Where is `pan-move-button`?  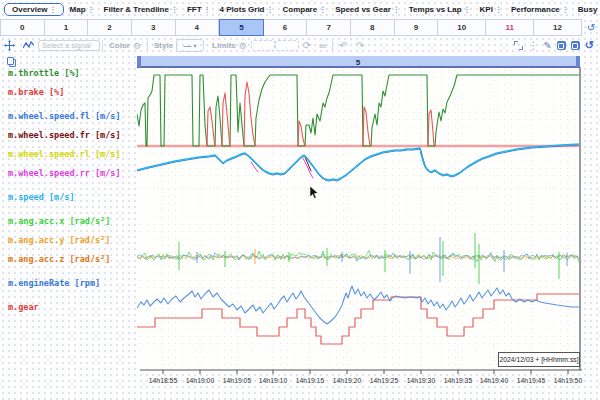 pan-move-button is located at coordinates (10, 46).